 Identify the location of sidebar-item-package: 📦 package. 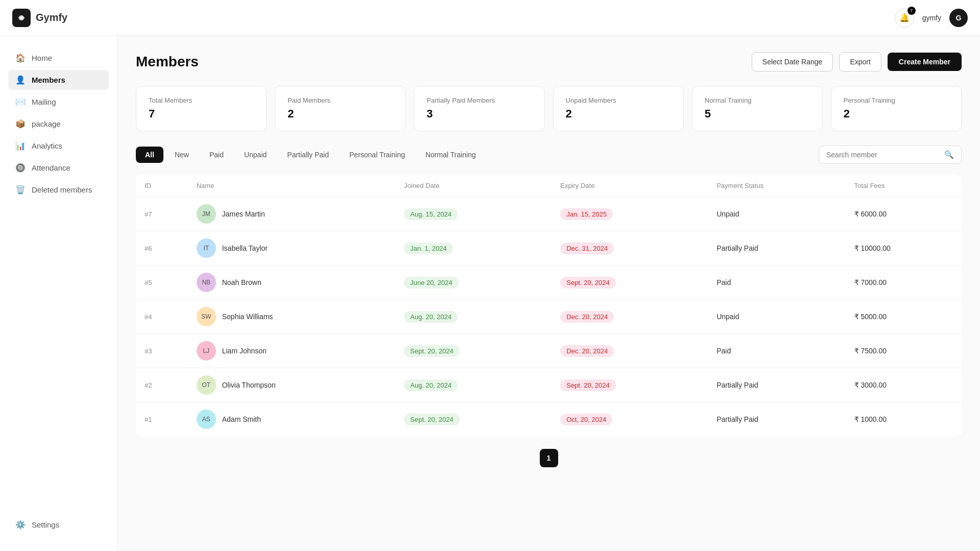
(58, 124).